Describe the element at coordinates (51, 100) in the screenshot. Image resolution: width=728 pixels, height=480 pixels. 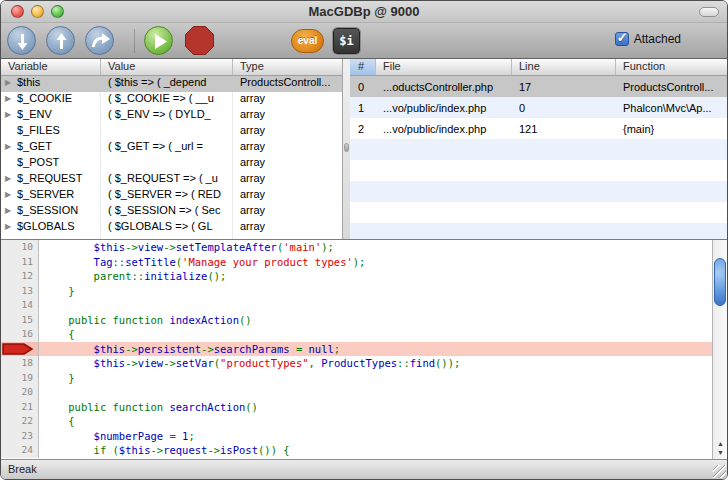
I see `variable-name-cell: ▶$_COOKIE` at that location.